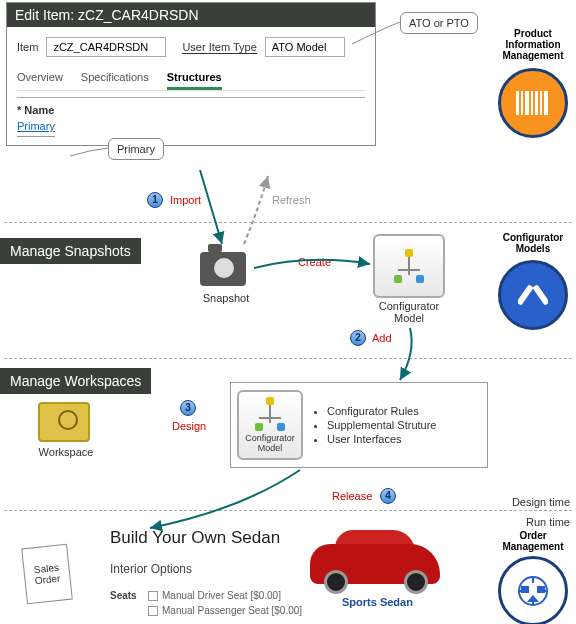  What do you see at coordinates (47, 574) in the screenshot?
I see `sales-order-card: Sales Order` at bounding box center [47, 574].